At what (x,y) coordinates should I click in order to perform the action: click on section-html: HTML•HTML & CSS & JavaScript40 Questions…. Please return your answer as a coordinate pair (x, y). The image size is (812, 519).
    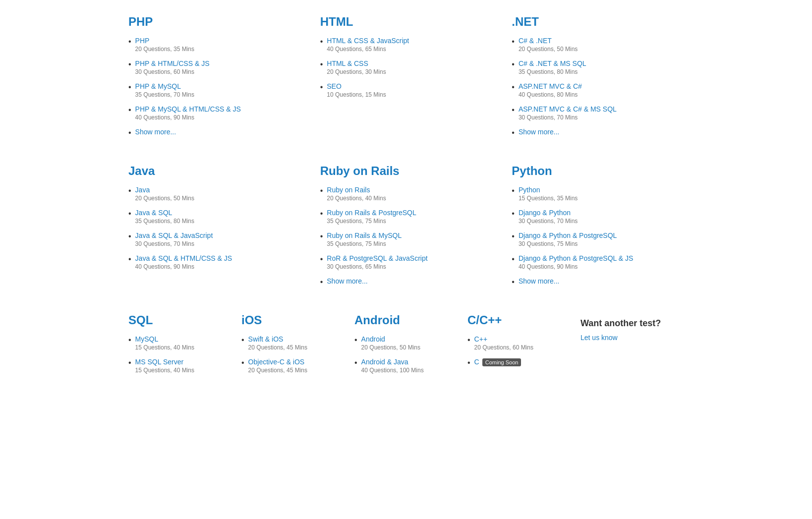
    Looking at the image, I should click on (406, 79).